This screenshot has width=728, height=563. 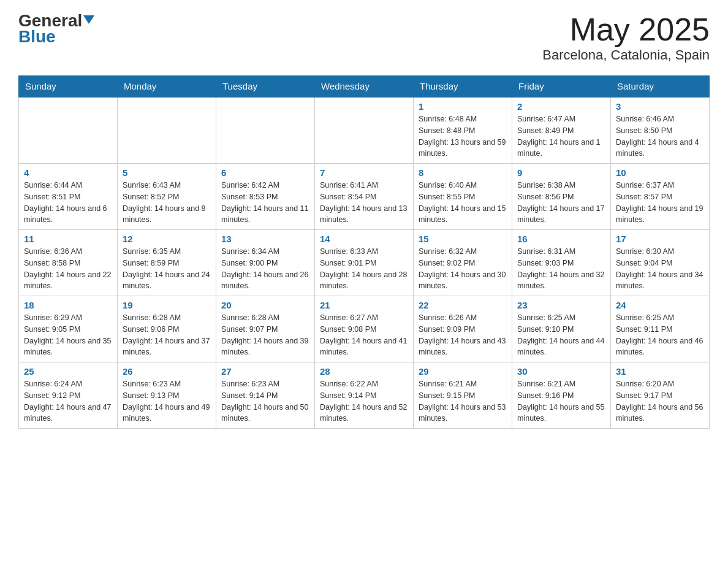 What do you see at coordinates (265, 173) in the screenshot?
I see `day-number: 6` at bounding box center [265, 173].